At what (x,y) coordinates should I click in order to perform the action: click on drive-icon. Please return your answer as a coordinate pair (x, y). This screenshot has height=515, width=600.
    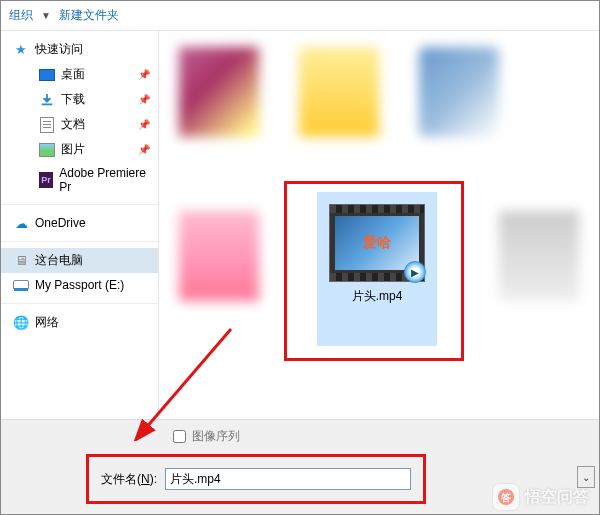
    Looking at the image, I should click on (21, 285).